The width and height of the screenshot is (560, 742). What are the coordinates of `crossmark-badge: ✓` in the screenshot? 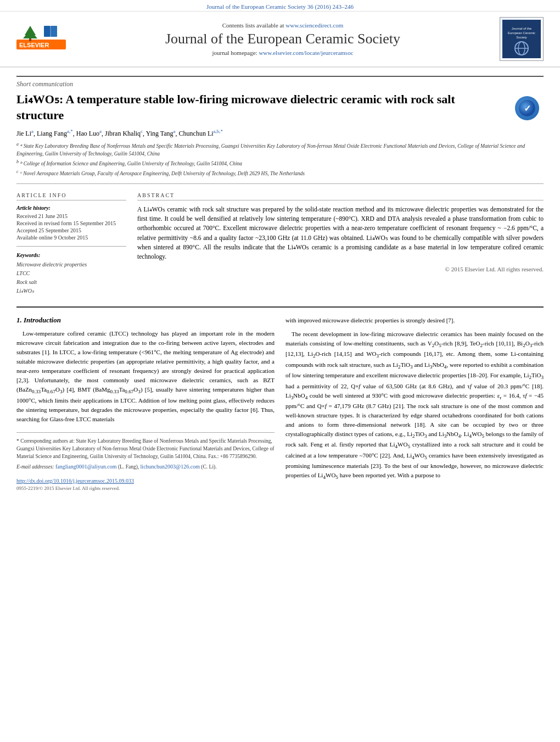 It's located at (527, 108).